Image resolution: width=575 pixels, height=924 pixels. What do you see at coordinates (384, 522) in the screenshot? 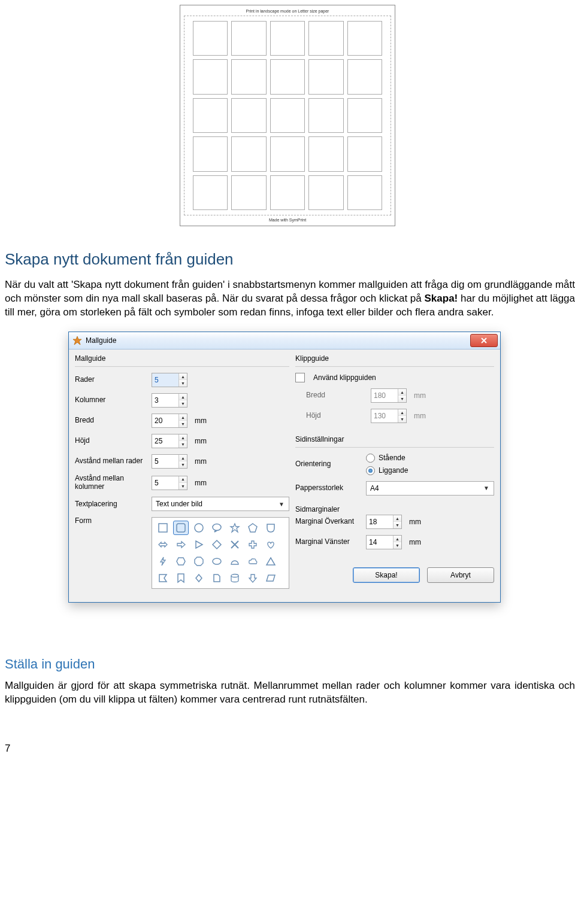
I see `margin-top-stepper: ▲▼` at bounding box center [384, 522].